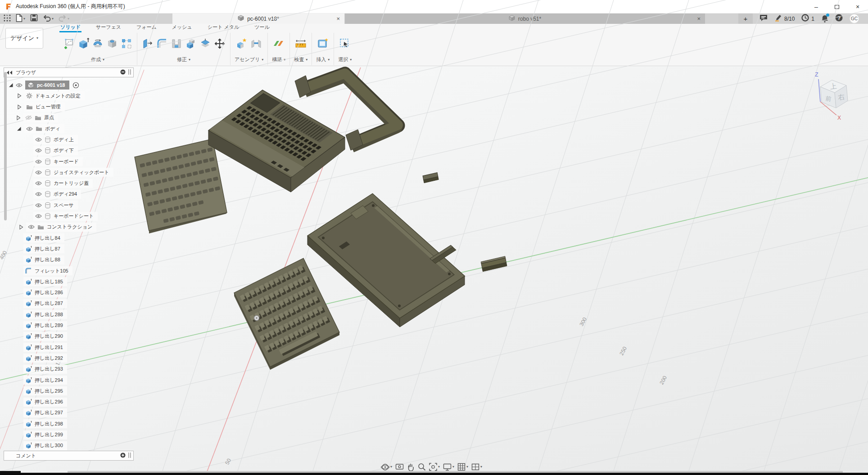  Describe the element at coordinates (57, 227) in the screenshot. I see `tree-row-construction: コンストラクション` at that location.